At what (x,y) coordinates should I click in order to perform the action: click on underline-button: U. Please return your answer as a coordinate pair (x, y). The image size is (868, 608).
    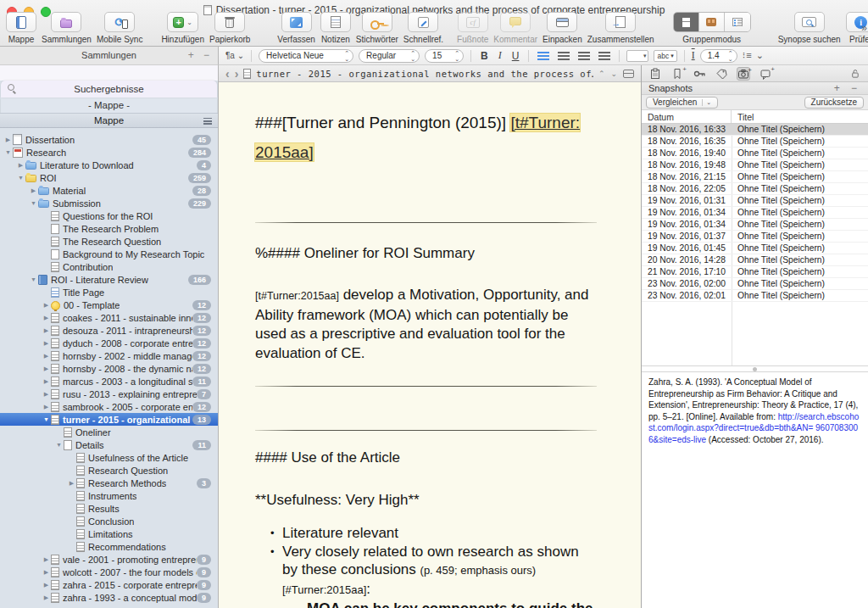
    Looking at the image, I should click on (515, 56).